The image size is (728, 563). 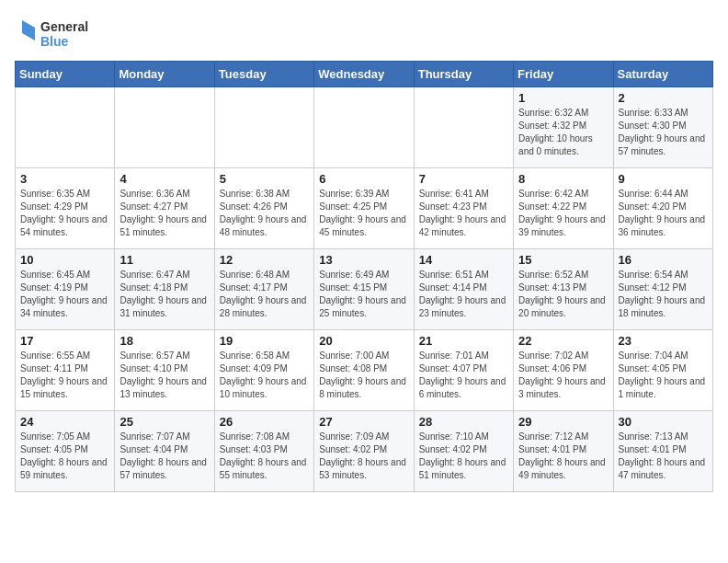 What do you see at coordinates (463, 178) in the screenshot?
I see `day-number: 7` at bounding box center [463, 178].